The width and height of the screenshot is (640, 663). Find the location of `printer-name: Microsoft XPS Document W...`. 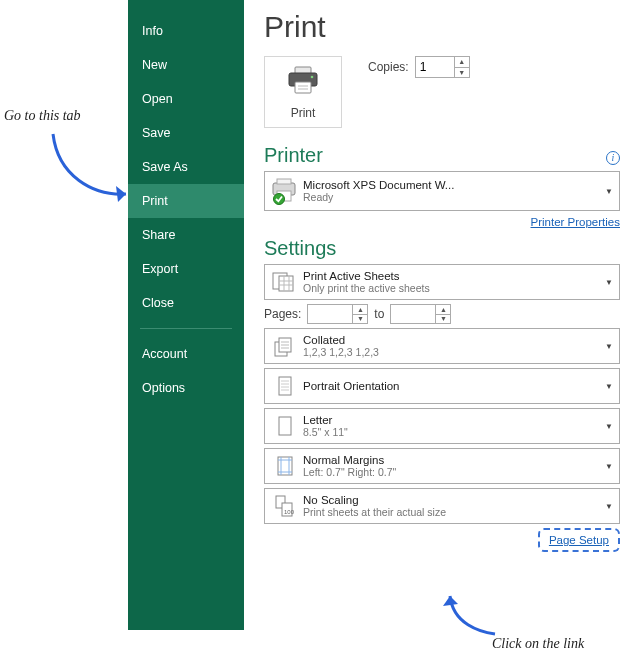

printer-name: Microsoft XPS Document W... is located at coordinates (452, 185).